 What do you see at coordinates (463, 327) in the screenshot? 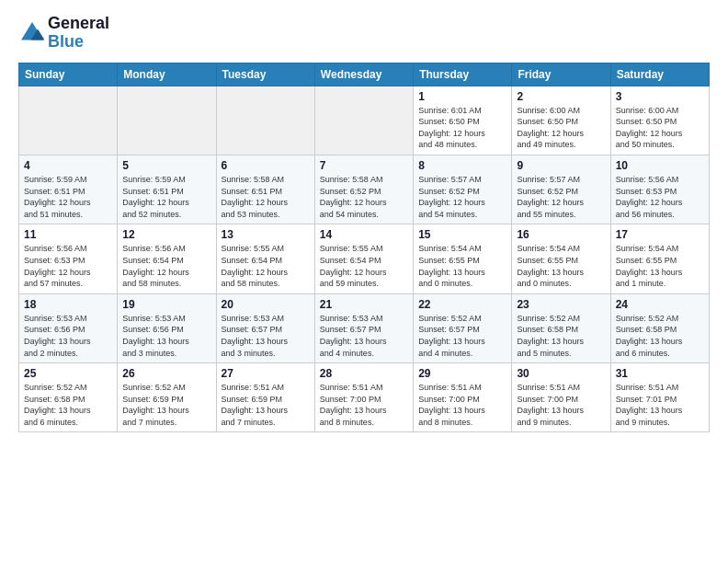
I see `calendar-cell: 22Sunrise: 5:52 AM Sunset: 6:57 PM Dayli…` at bounding box center [463, 327].